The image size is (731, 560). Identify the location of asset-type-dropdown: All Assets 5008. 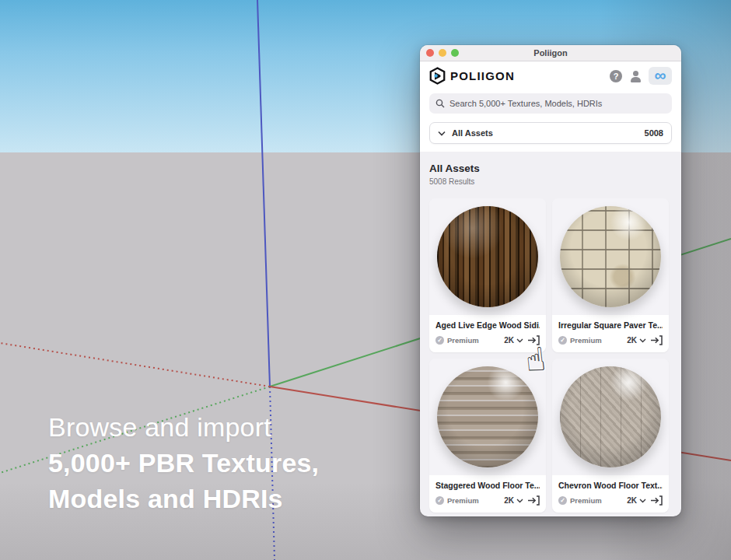
(551, 133).